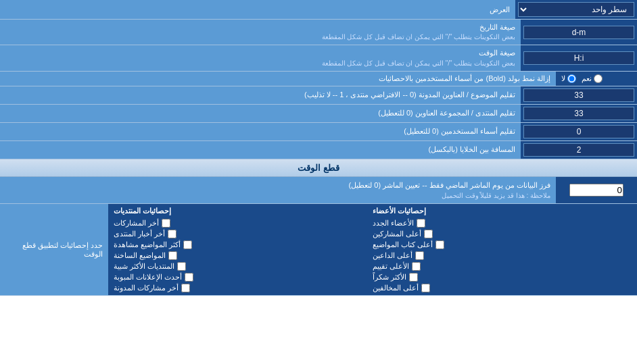 This screenshot has width=637, height=364. I want to click on check-member-7: أعلى المخالفين, so click(502, 288).